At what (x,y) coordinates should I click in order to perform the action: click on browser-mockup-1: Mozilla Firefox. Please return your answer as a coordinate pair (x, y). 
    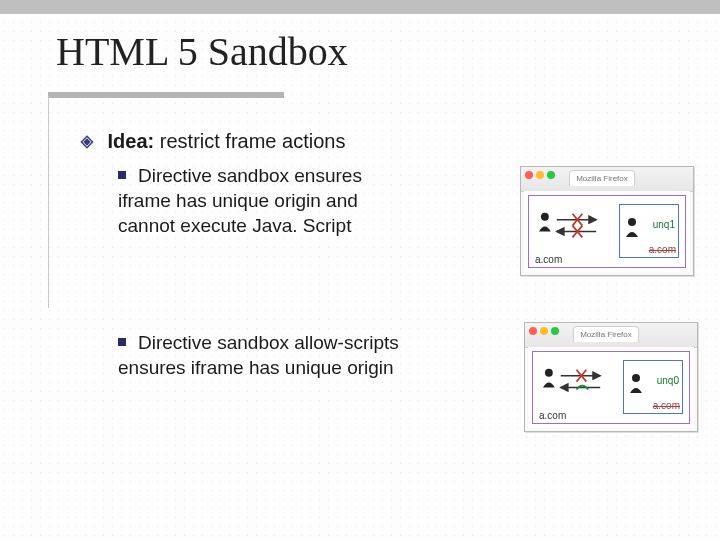
    Looking at the image, I should click on (607, 221).